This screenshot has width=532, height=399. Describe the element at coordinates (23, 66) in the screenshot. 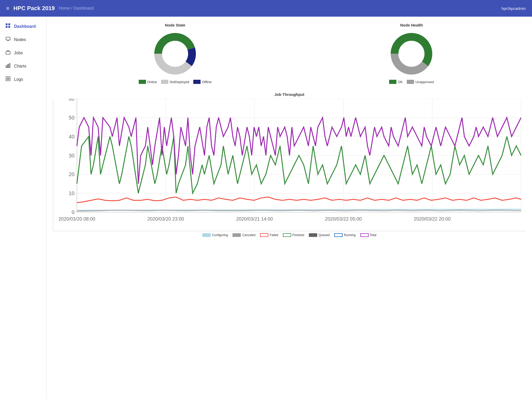

I see `sidebar-item-charts: Charts` at that location.